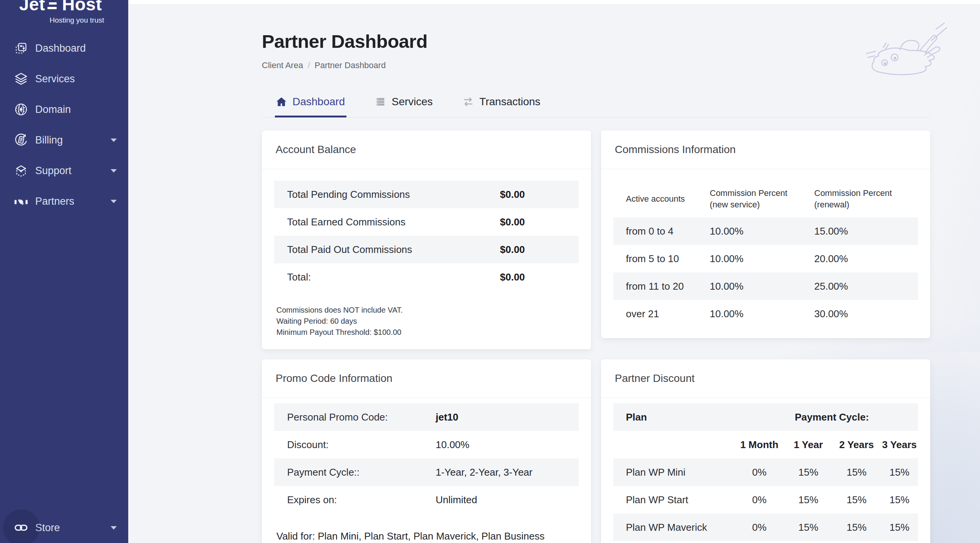 This screenshot has width=980, height=543. I want to click on commissions-information-card: Commissions Information Active accounts …, so click(766, 234).